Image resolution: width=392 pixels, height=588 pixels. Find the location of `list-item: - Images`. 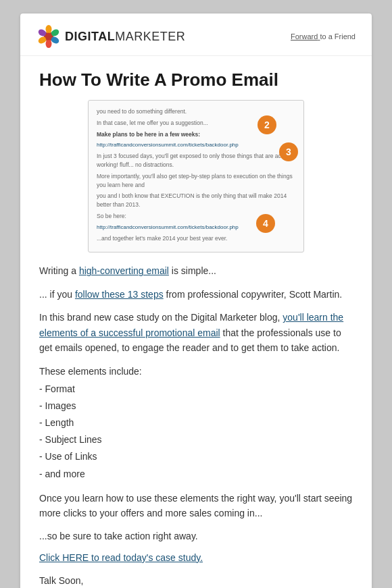

list-item: - Images is located at coordinates (196, 406).